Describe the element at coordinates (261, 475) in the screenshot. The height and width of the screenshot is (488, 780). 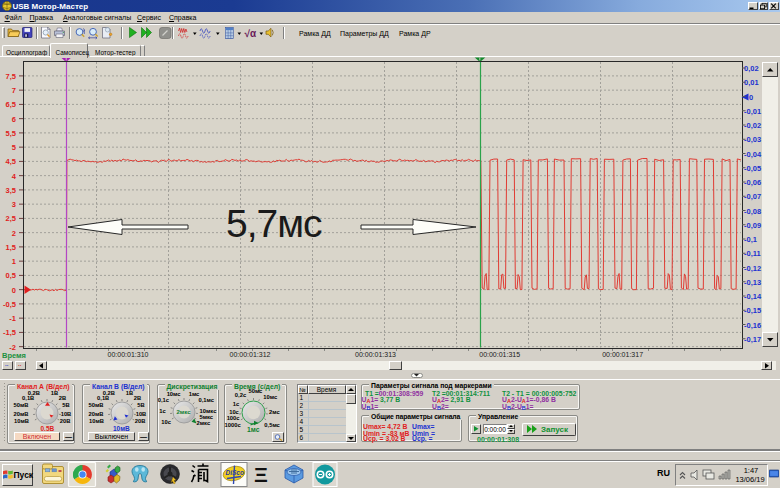
I see `svg-text: Ξ` at that location.